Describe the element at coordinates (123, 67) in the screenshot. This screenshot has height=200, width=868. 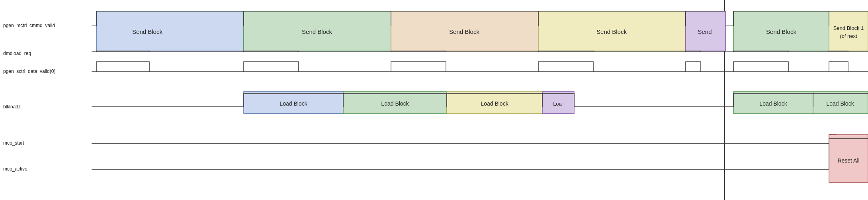
I see `wave-sctrl1` at that location.